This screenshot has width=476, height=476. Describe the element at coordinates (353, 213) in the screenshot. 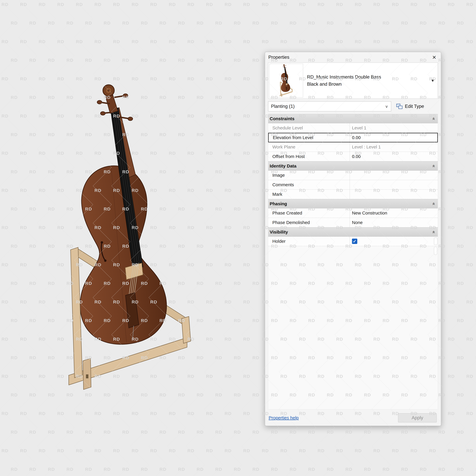

I see `row-phase-created: Phase Created New Construction` at that location.